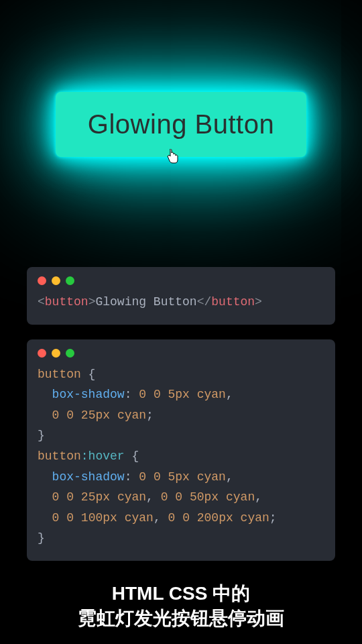 Image resolution: width=362 pixels, height=644 pixels. I want to click on code-line: 0 0 100px cyan, 0 0 200px cyan;, so click(181, 518).